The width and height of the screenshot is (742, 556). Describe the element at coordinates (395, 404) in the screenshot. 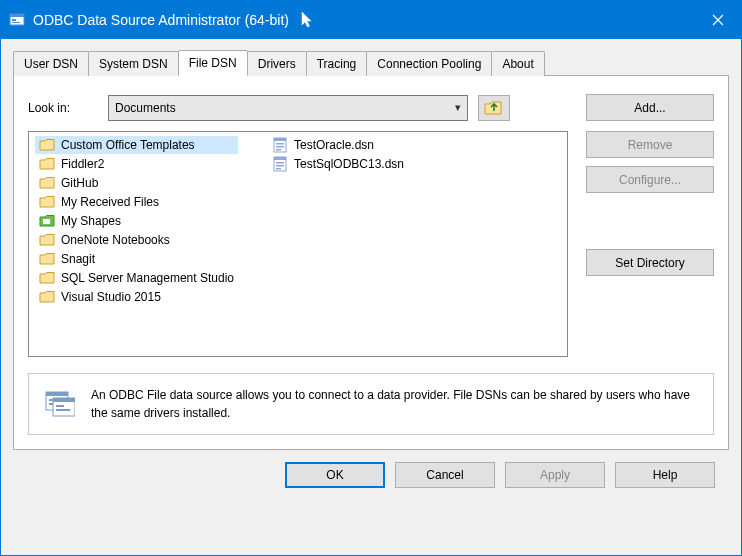

I see `info-text: An ODBC File data source allows you to c…` at that location.